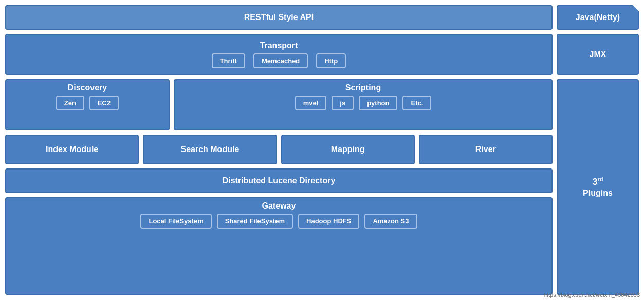 The height and width of the screenshot is (300, 644). I want to click on transport-title: Transport, so click(279, 46).